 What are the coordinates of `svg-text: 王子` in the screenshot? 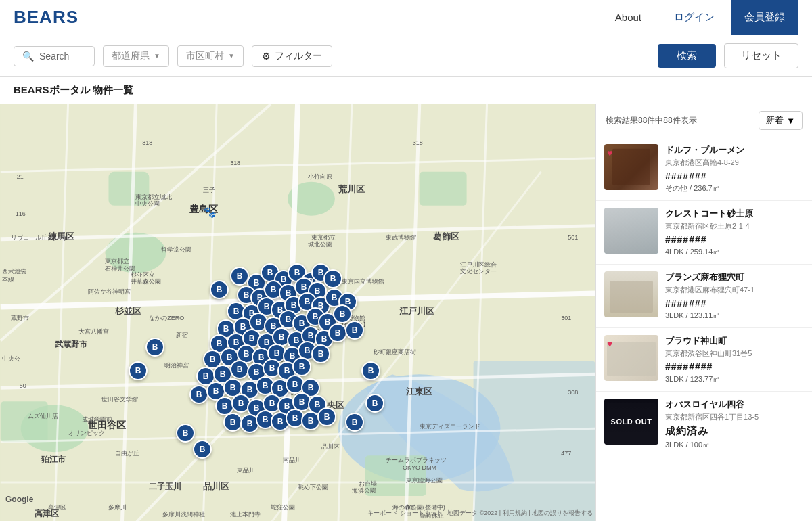 It's located at (209, 190).